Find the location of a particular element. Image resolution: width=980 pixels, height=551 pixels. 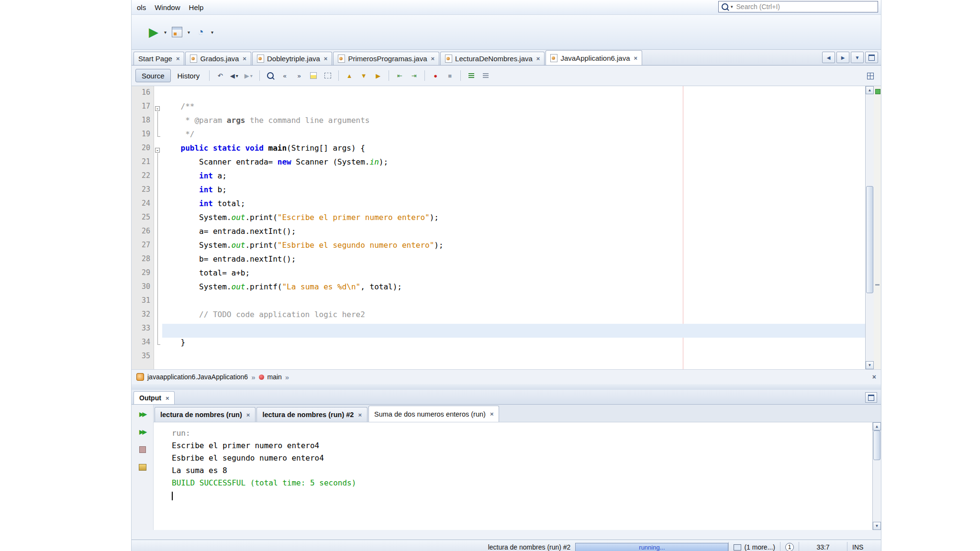

code-line: 33 is located at coordinates (499, 331).